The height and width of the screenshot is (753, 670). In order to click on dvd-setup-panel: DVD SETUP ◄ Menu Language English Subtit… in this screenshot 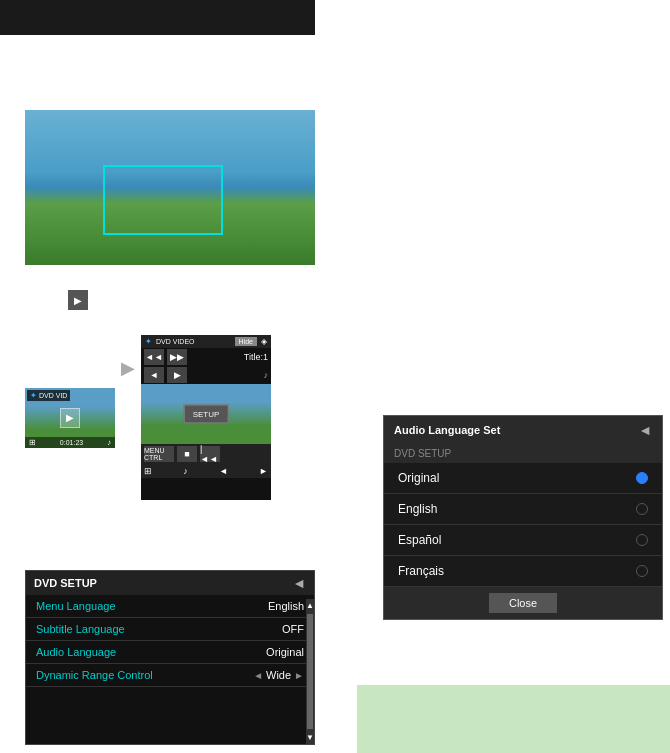, I will do `click(170, 658)`.